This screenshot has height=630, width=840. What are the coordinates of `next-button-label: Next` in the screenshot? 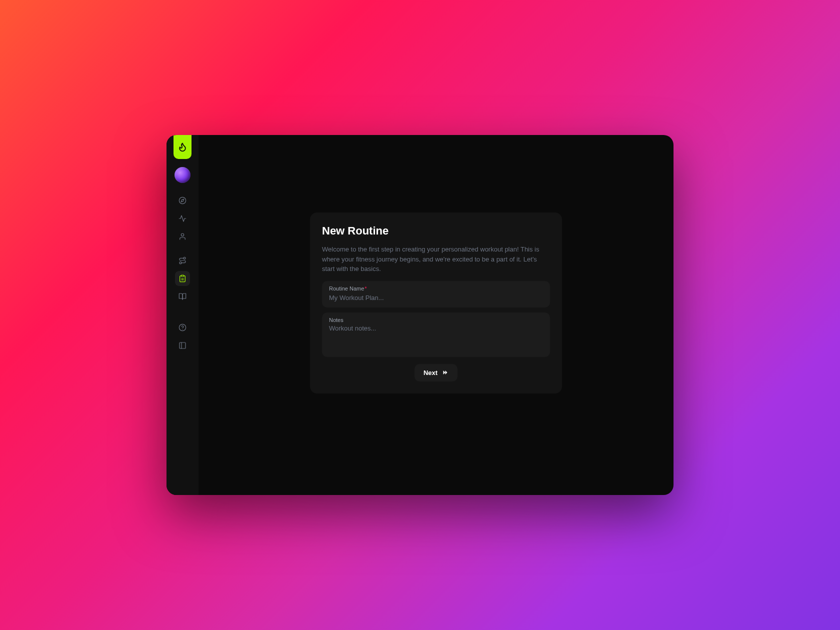 It's located at (430, 373).